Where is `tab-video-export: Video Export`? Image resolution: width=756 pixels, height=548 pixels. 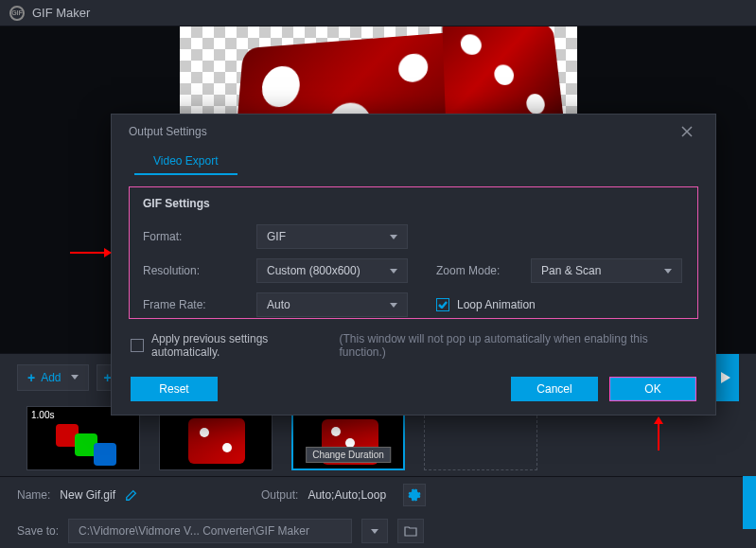
tab-video-export: Video Export is located at coordinates (185, 162).